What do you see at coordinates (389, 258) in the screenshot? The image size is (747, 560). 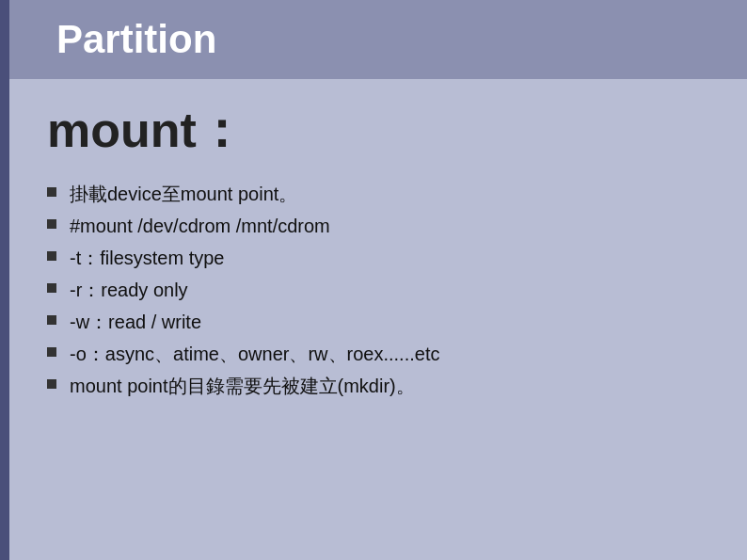 I see `bullet-text: -t：filesystem type` at bounding box center [389, 258].